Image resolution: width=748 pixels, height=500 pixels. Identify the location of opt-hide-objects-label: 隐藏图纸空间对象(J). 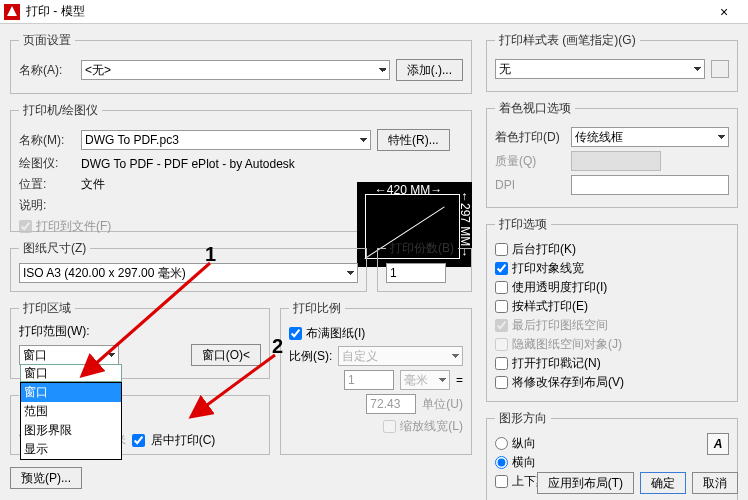
(567, 344).